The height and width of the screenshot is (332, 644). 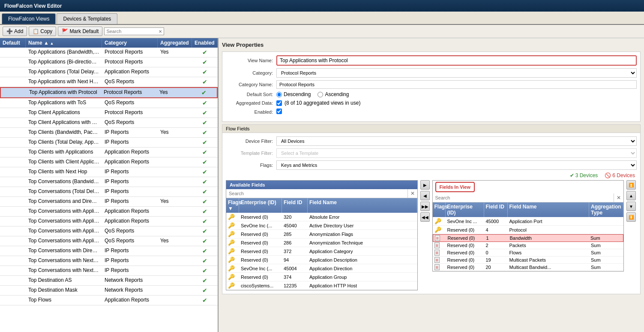 I want to click on inview-field-row: ≡ Reserved (0) 0 Flows Sum, so click(x=528, y=253).